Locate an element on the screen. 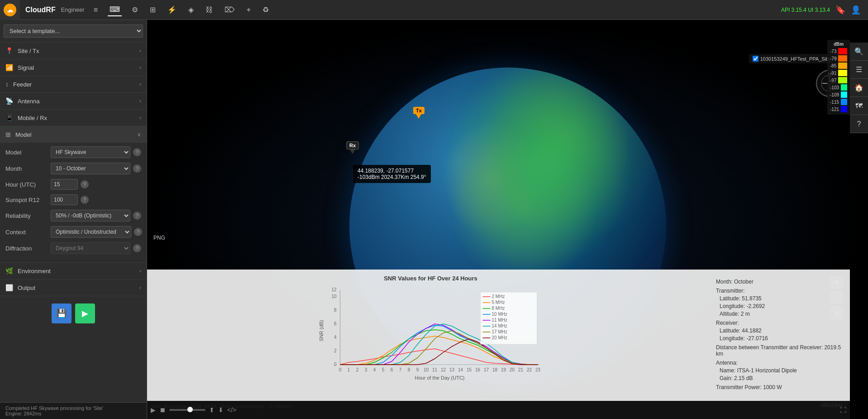  mobile-rx-header: 📱 Mobile / Rx › is located at coordinates (73, 118).